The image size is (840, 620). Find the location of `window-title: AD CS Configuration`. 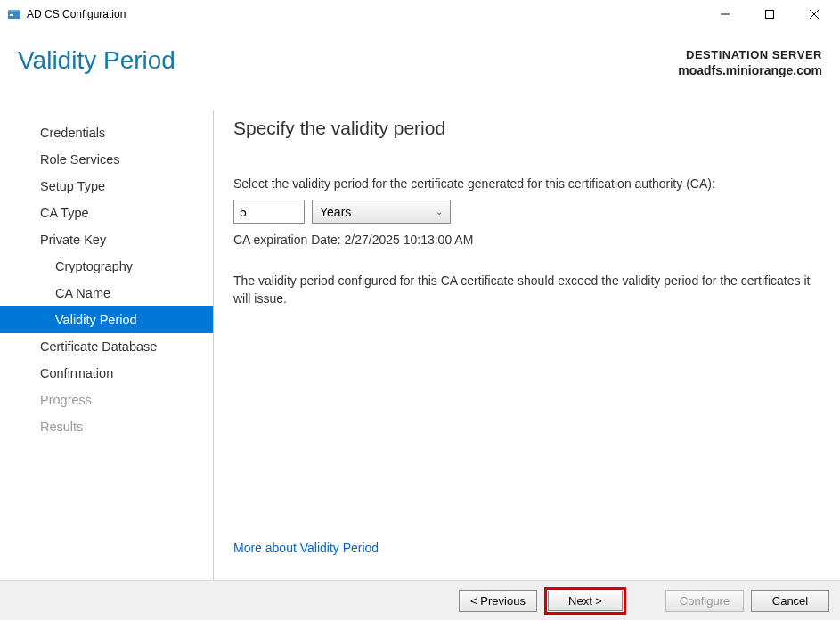

window-title: AD CS Configuration is located at coordinates (77, 14).